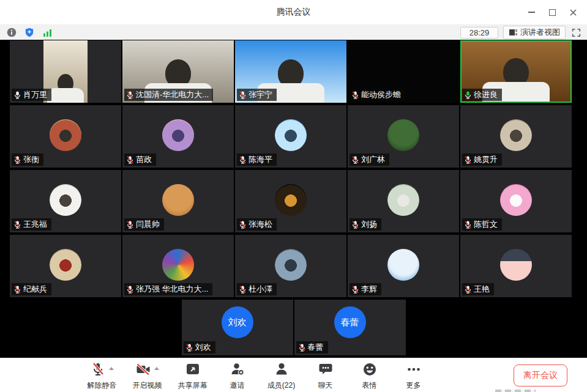  What do you see at coordinates (29, 32) in the screenshot?
I see `security-button` at bounding box center [29, 32].